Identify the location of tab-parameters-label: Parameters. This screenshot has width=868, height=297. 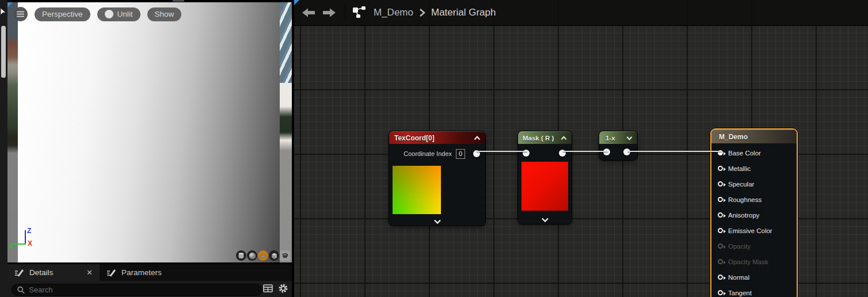
(142, 273).